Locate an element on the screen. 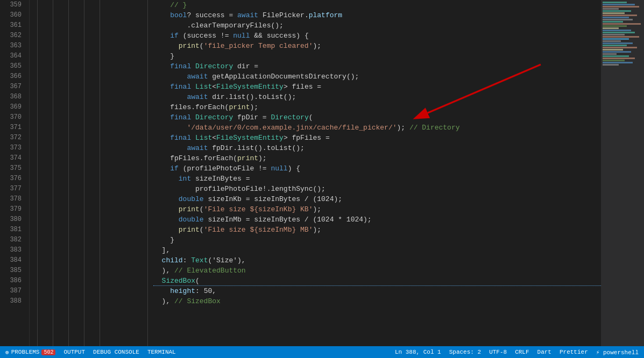  code-line: SizedBox( is located at coordinates (377, 281).